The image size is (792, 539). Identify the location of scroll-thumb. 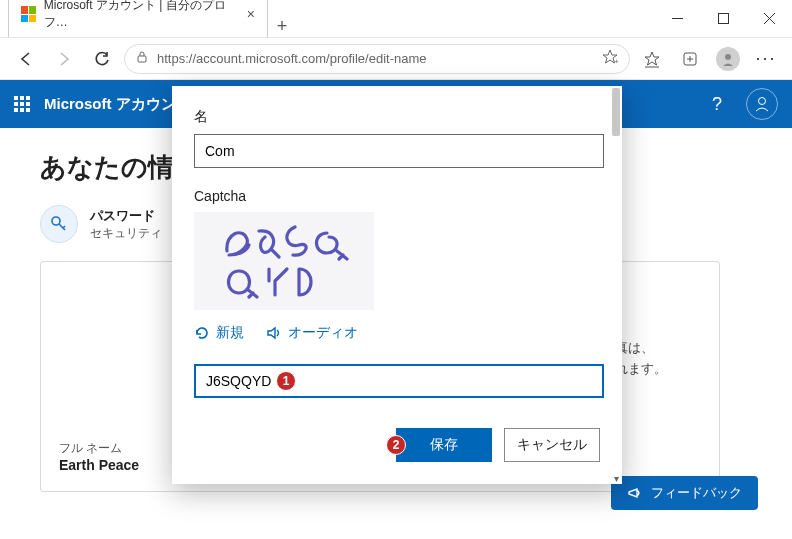
(616, 112).